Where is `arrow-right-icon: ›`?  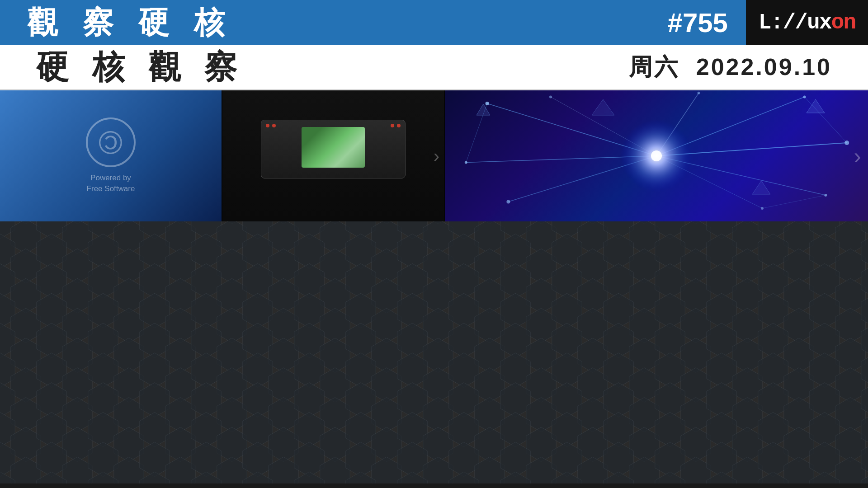 arrow-right-icon: › is located at coordinates (437, 156).